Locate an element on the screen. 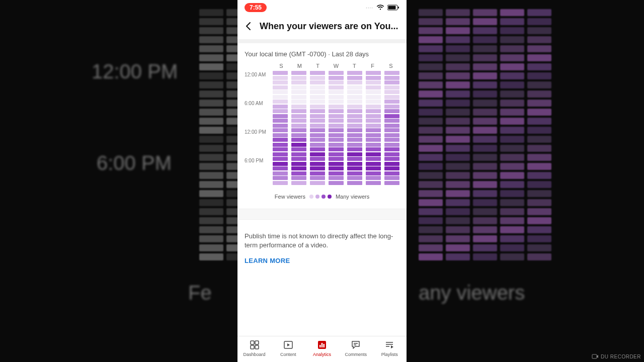 This screenshot has height=362, width=644. note-text: Publish time is not known to directly af… is located at coordinates (322, 241).